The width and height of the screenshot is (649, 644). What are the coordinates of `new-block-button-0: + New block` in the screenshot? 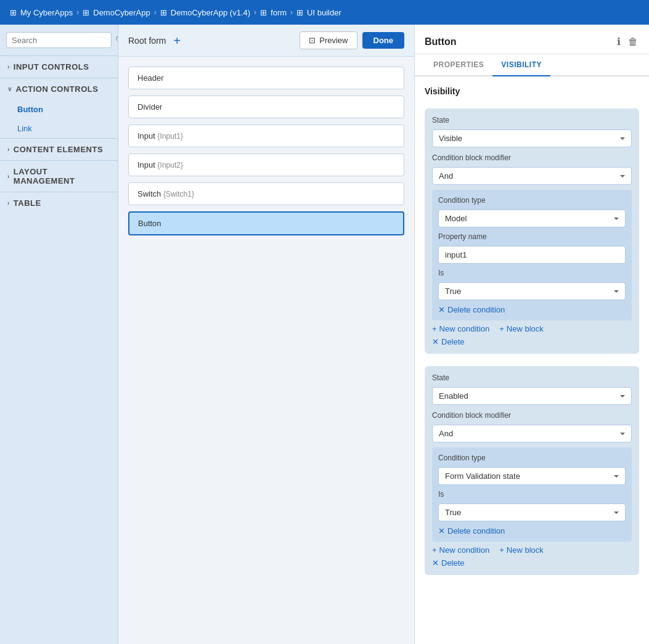 It's located at (521, 329).